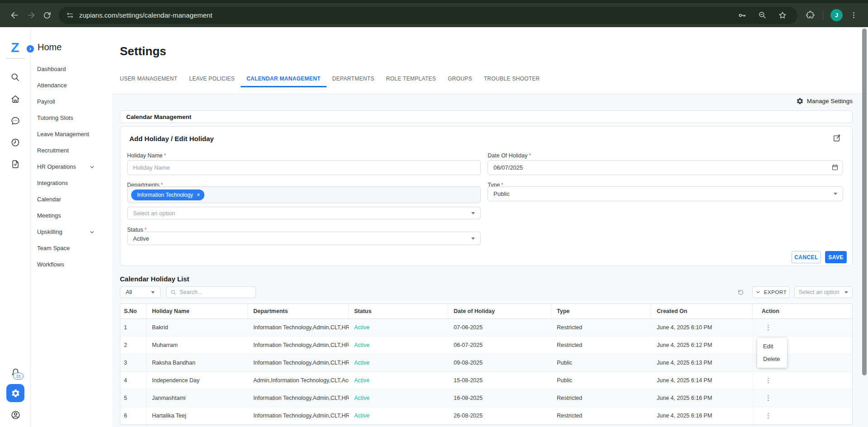 The image size is (868, 427). Describe the element at coordinates (835, 167) in the screenshot. I see `calendar-icon` at that location.